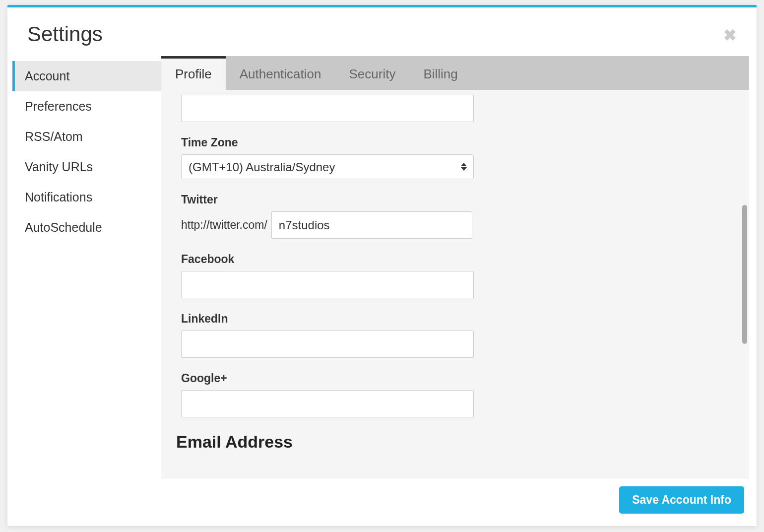 Image resolution: width=764 pixels, height=532 pixels. Describe the element at coordinates (455, 158) in the screenshot. I see `form-group-timezone: Time Zone (GMT+10) Australia/Sydney` at that location.